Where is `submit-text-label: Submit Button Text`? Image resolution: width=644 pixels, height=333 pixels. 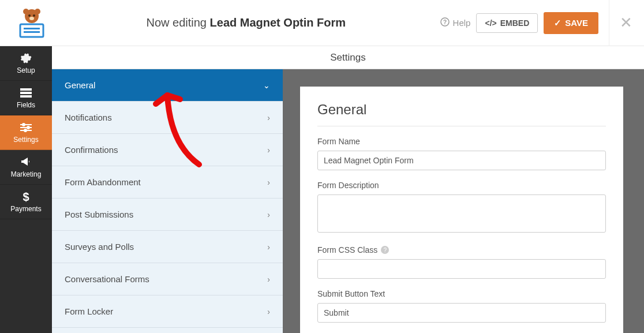 submit-text-label: Submit Button Text is located at coordinates (462, 294).